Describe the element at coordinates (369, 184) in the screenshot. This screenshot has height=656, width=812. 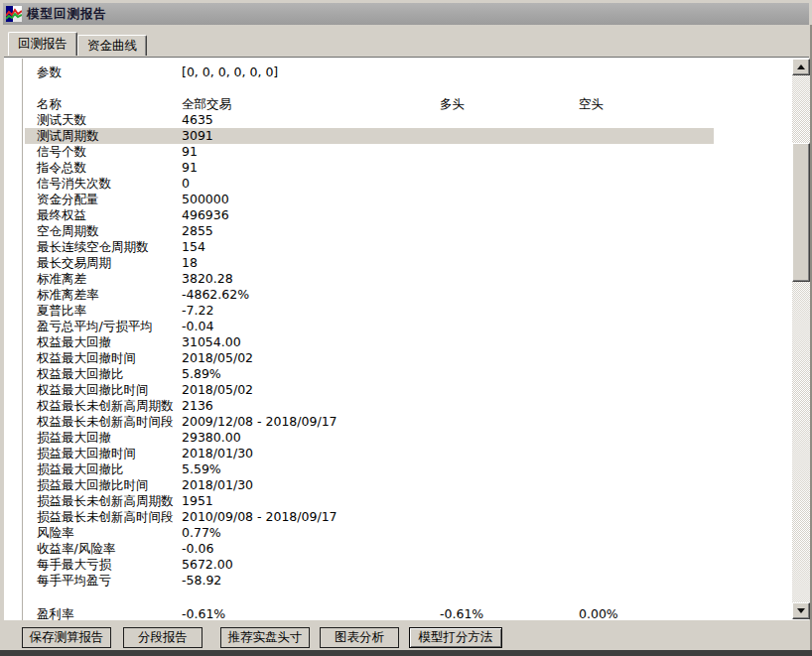
I see `report-row: 信号消失次数0` at that location.